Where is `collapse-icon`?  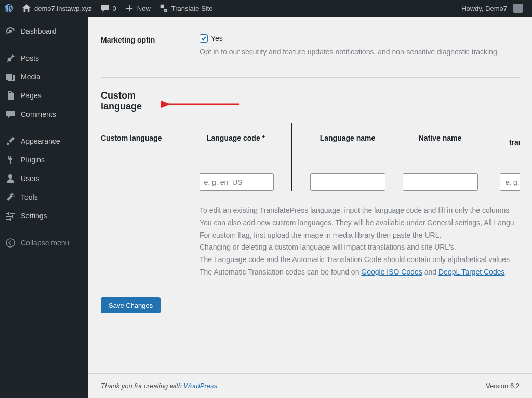
collapse-icon is located at coordinates (10, 243).